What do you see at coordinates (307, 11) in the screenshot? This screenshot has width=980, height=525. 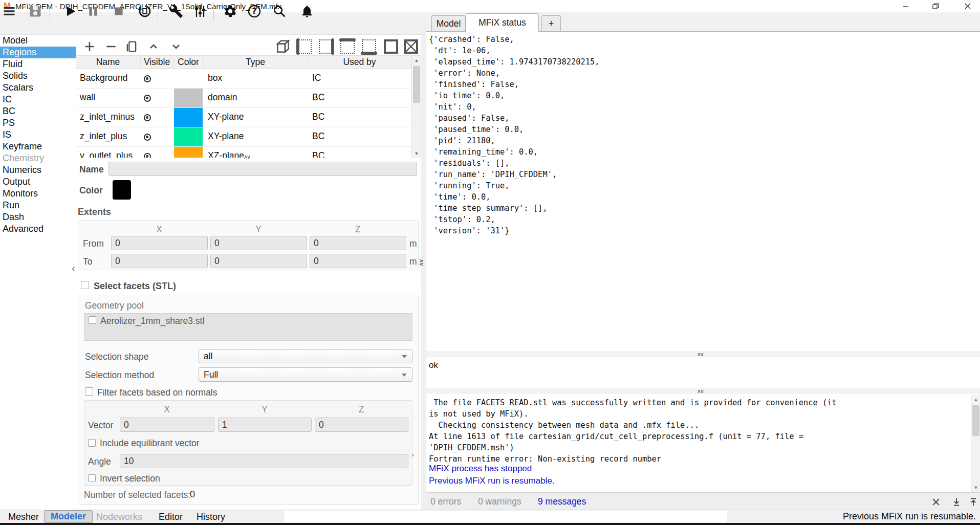 I see `notifications-button` at bounding box center [307, 11].